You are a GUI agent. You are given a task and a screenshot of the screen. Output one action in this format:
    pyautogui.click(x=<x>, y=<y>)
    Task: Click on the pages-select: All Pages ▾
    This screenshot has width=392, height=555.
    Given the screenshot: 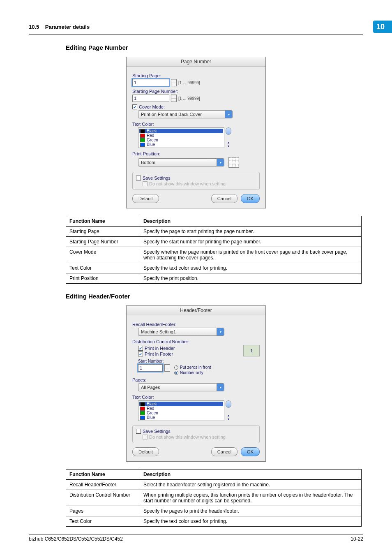 What is the action you would take?
    pyautogui.click(x=181, y=387)
    